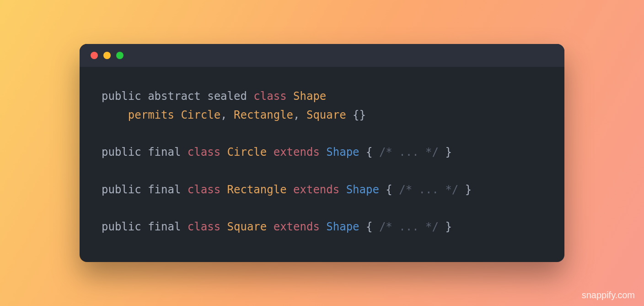  What do you see at coordinates (322, 152) in the screenshot?
I see `code-line: public final class Circle extends Shape …` at bounding box center [322, 152].